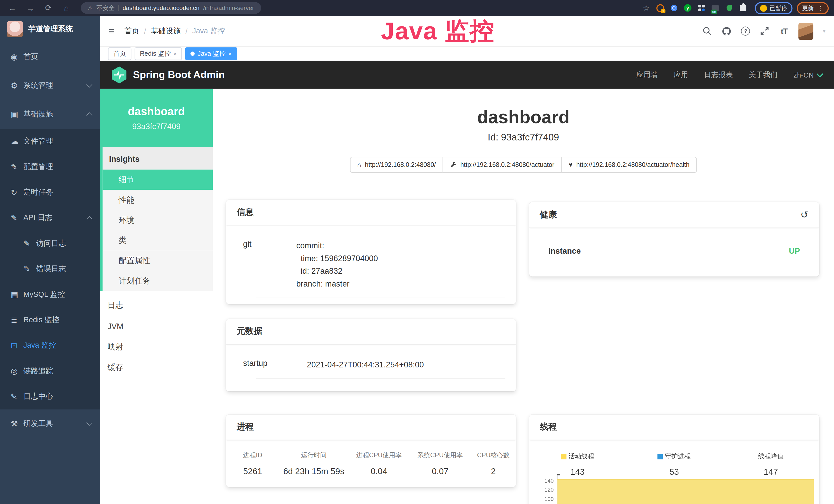 The image size is (834, 504). Describe the element at coordinates (371, 358) in the screenshot. I see `metadata-startup-row: startup 2021-04-27T00:44:31.254+08:00` at that location.